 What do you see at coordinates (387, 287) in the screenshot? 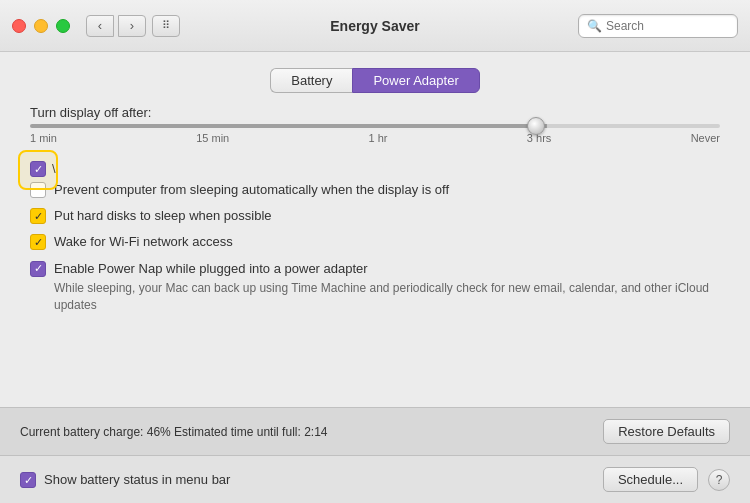
I see `power-nap-text-block: Enable Power Nap while plugged into a po…` at bounding box center [387, 287].